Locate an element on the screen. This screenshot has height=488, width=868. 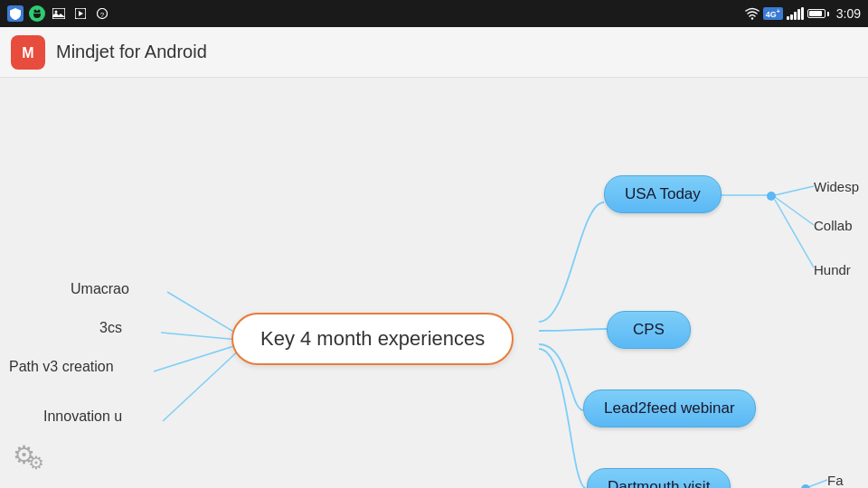
leaf-collab: Collab is located at coordinates (834, 226).